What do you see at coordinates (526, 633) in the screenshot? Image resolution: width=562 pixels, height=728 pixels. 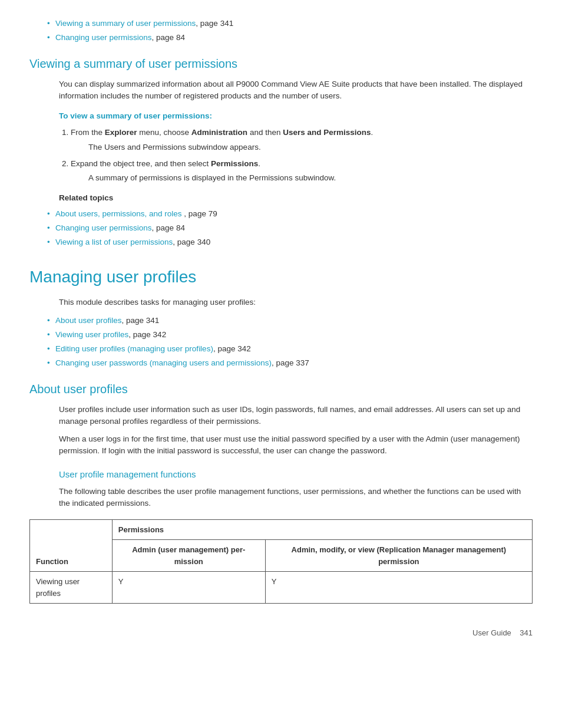 I see `footer-page: 341` at bounding box center [526, 633].